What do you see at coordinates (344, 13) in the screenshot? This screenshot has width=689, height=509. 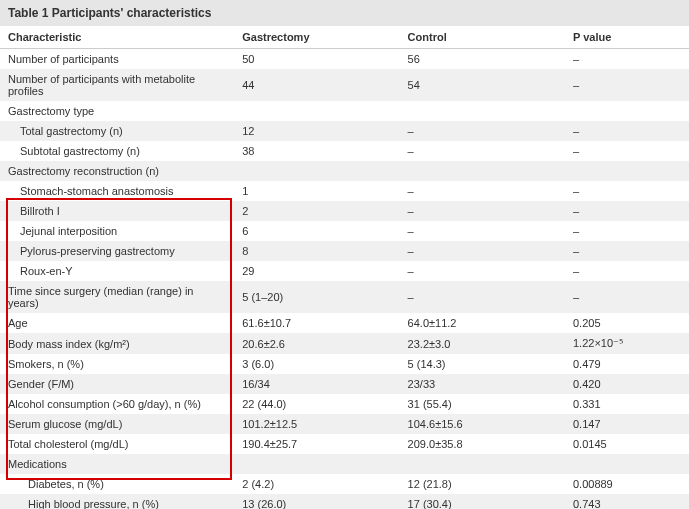 I see `table-title: Table 1 Participants' characteristics` at bounding box center [344, 13].